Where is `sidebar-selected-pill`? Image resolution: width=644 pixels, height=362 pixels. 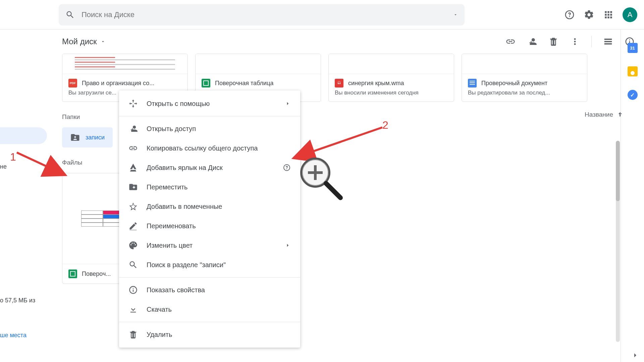
sidebar-selected-pill is located at coordinates (23, 136).